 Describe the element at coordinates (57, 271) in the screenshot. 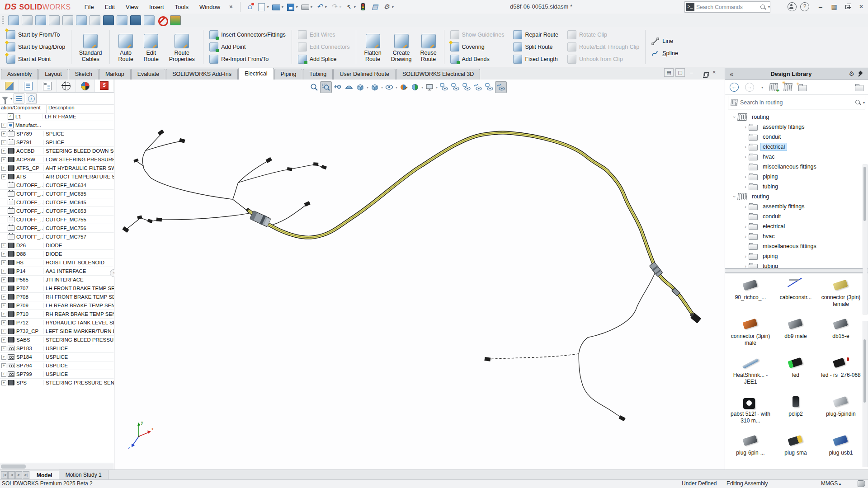

I see `table-row: P14 AA1 INTERFACE` at that location.